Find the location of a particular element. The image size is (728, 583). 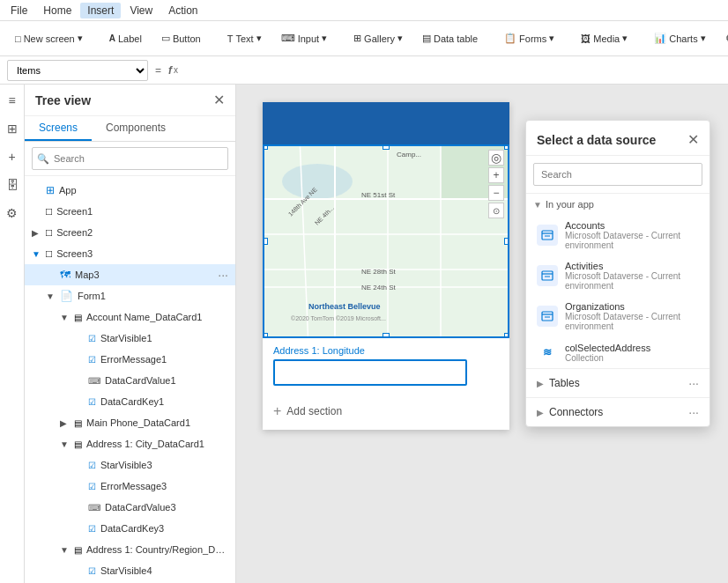

in-your-app-label: In your app is located at coordinates (569, 204).